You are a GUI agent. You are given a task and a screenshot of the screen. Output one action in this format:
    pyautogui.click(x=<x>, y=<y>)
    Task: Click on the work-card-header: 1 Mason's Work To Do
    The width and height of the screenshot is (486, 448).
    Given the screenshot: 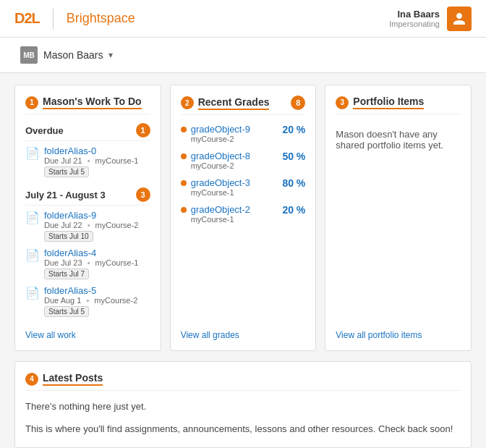 What is the action you would take?
    pyautogui.click(x=88, y=105)
    